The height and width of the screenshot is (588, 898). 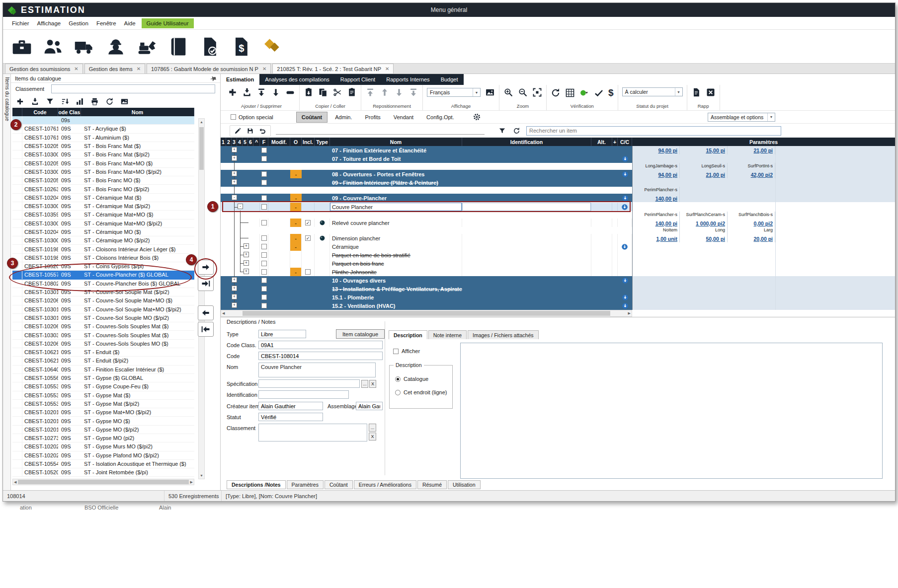 What do you see at coordinates (103, 155) in the screenshot?
I see `catalog-row: CBEST-10300609SST - Bois Franc Mat ($/pi…` at bounding box center [103, 155].